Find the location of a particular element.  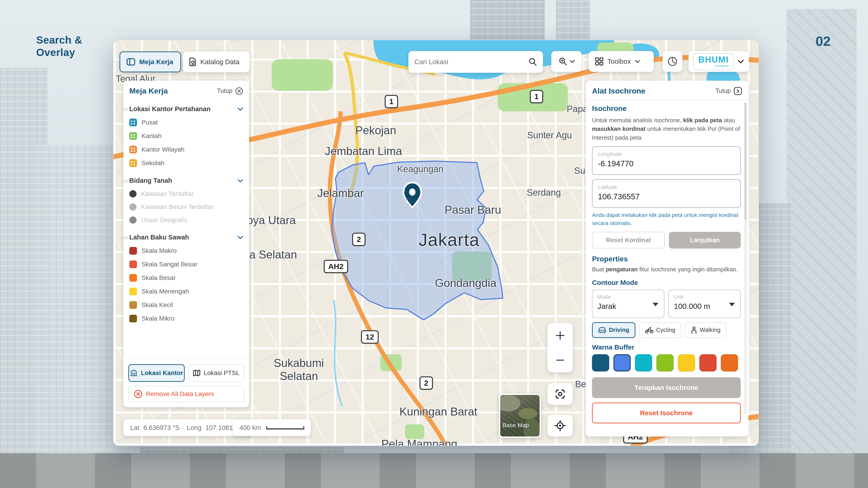

mode-select: Mode Jarak is located at coordinates (628, 304).